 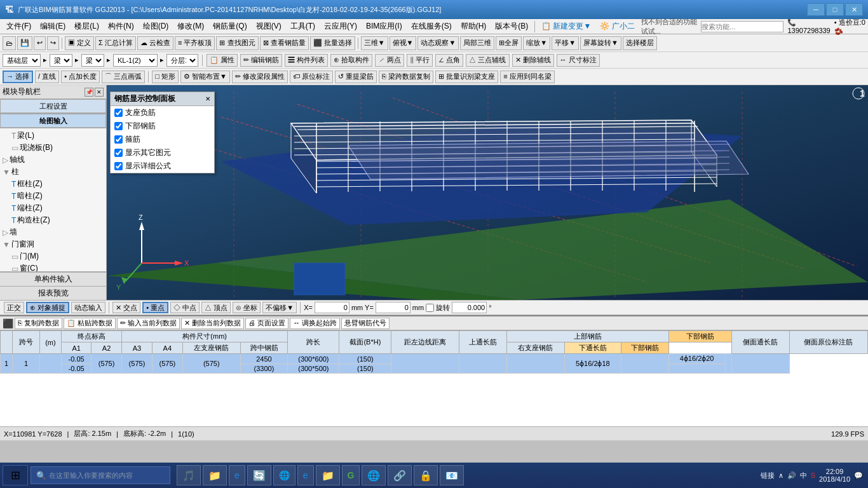 I want to click on tb2-pick: ⊕ 拾取构件, so click(x=351, y=60).